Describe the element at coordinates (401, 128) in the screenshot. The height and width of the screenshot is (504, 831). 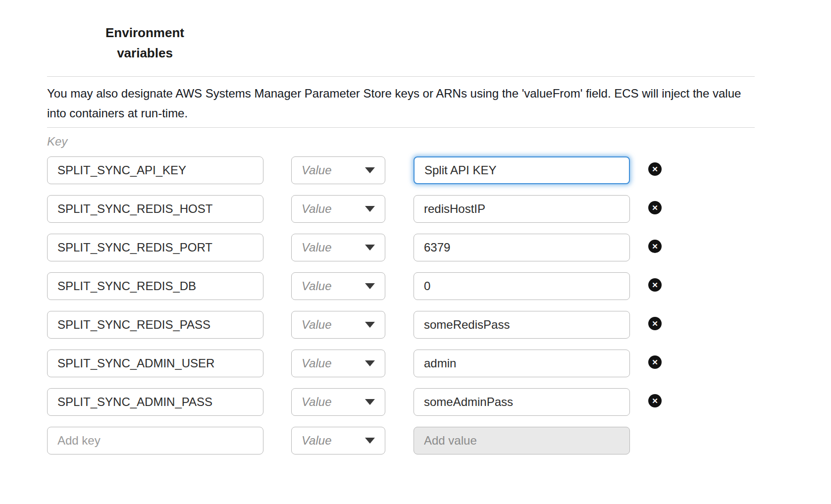
I see `divider-mid` at that location.